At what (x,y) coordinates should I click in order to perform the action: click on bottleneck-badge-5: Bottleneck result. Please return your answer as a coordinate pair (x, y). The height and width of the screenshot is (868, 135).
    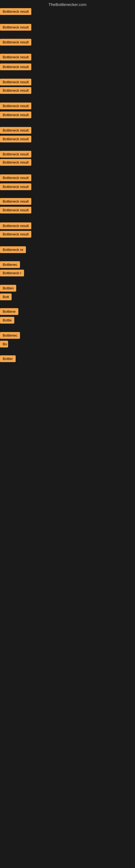
    Looking at the image, I should click on (15, 67).